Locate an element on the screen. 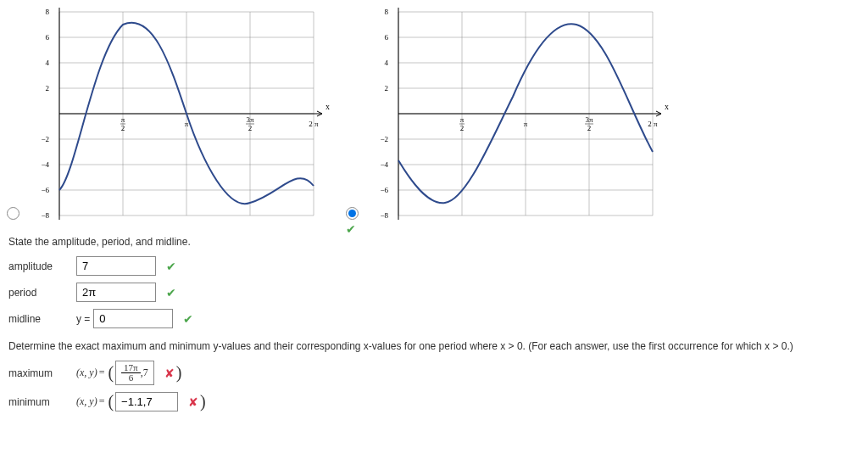 This screenshot has height=459, width=868. row-maximum: maximum (x, y)= ( 17π6,7 ✘ ) is located at coordinates (438, 373).